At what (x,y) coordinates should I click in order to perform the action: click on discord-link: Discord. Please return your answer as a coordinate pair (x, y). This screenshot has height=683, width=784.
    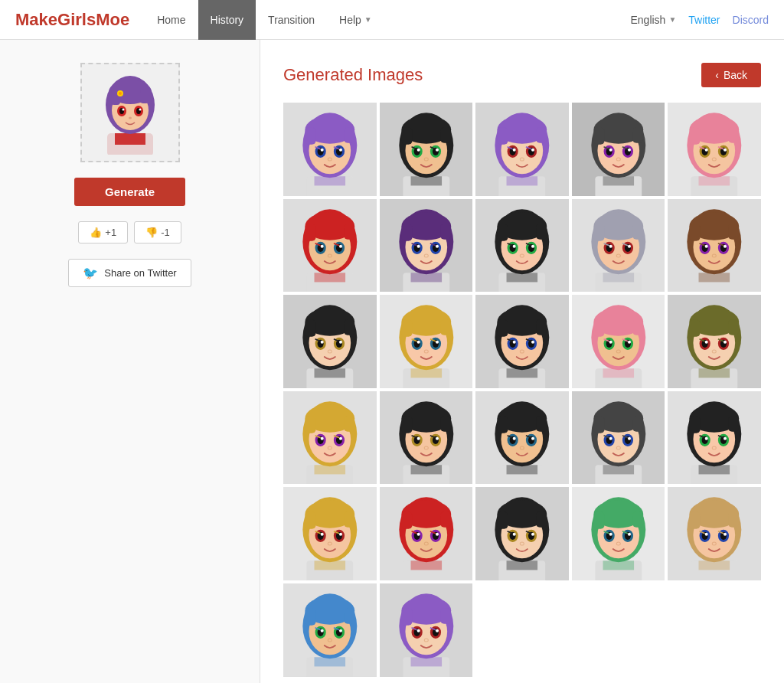
    Looking at the image, I should click on (750, 20).